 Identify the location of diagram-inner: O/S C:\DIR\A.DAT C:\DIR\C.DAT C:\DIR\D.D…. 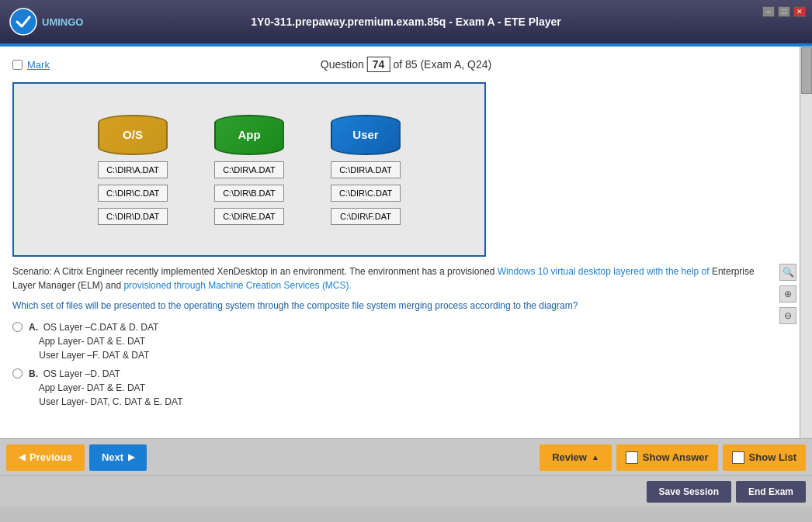
(249, 170).